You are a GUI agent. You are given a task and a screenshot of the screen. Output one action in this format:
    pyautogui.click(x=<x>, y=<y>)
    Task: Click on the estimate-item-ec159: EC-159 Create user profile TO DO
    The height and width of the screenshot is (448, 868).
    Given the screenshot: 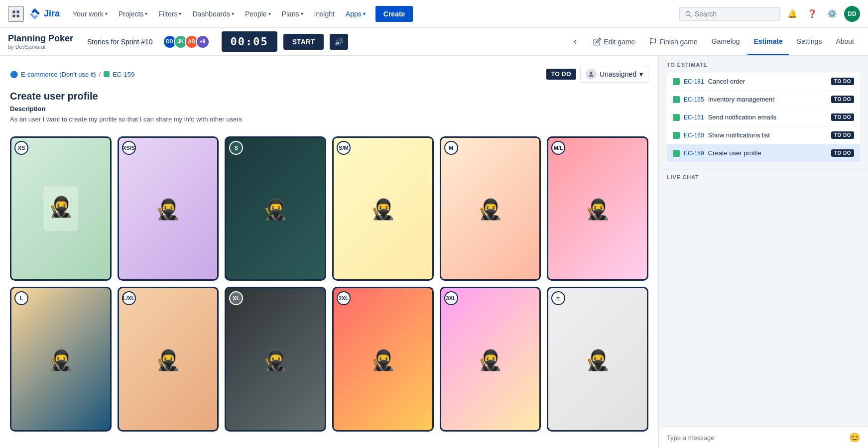 What is the action you would take?
    pyautogui.click(x=763, y=153)
    